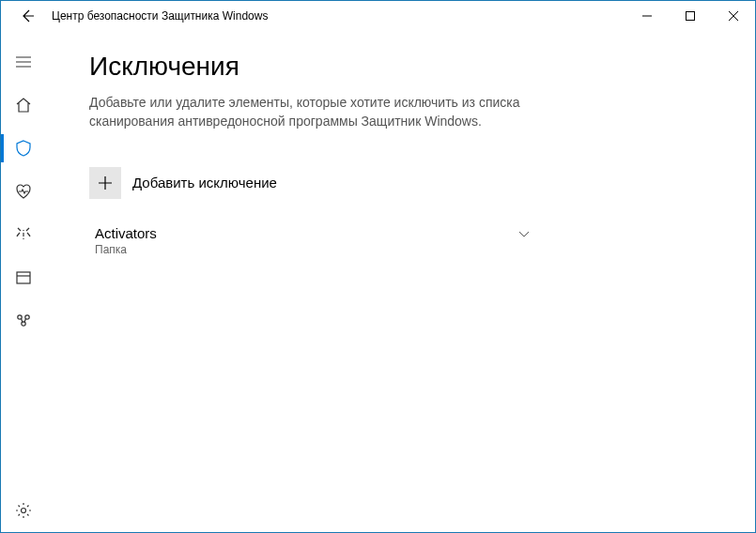 Image resolution: width=756 pixels, height=533 pixels. What do you see at coordinates (126, 250) in the screenshot?
I see `exclusion-type: Папка` at bounding box center [126, 250].